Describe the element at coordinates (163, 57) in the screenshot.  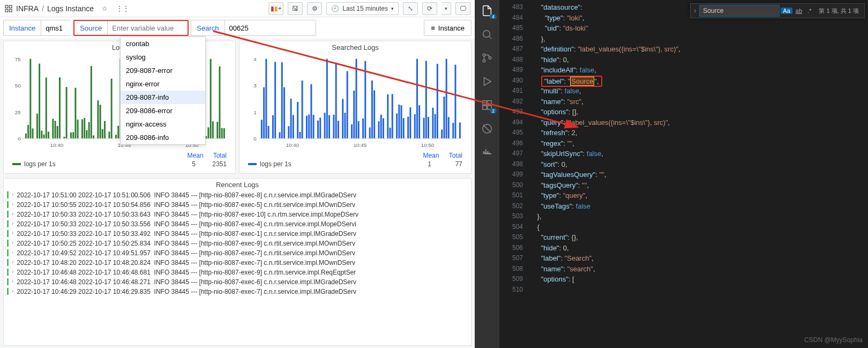
I see `dropdown-item: syslog` at that location.